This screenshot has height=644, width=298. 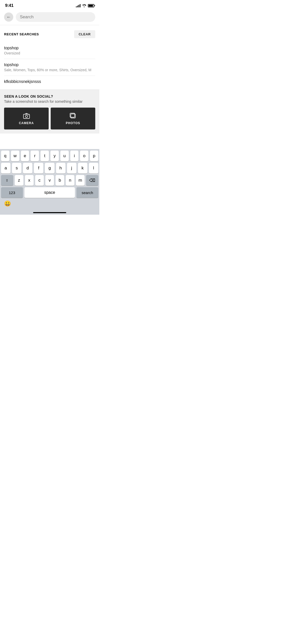 I want to click on battery-icon, so click(x=91, y=6).